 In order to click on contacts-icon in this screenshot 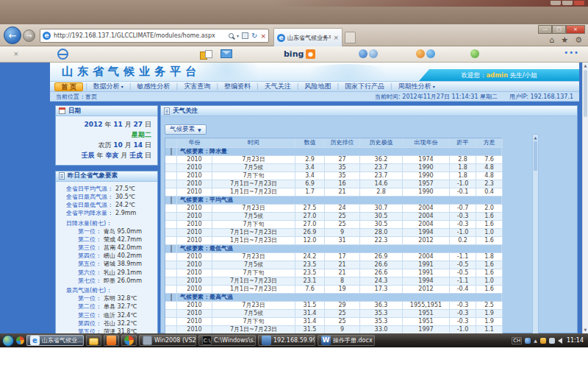, I will do `click(373, 54)`.